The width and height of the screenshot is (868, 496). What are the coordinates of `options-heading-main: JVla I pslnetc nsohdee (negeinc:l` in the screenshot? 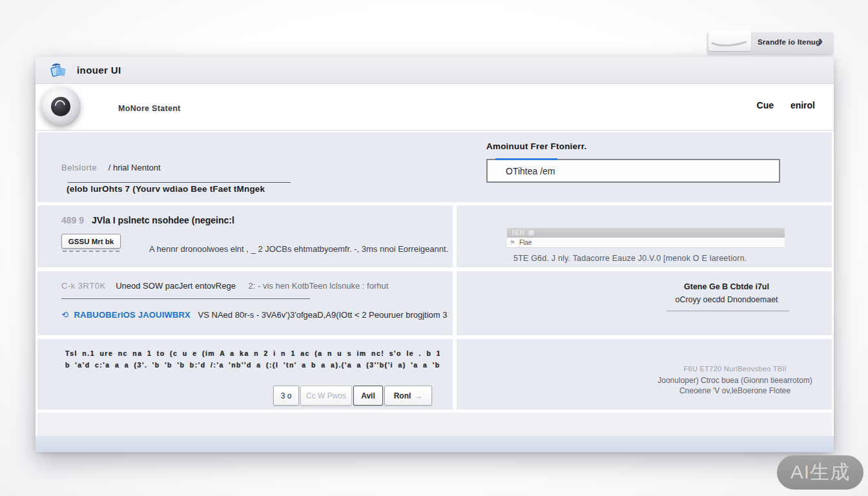 It's located at (163, 220).